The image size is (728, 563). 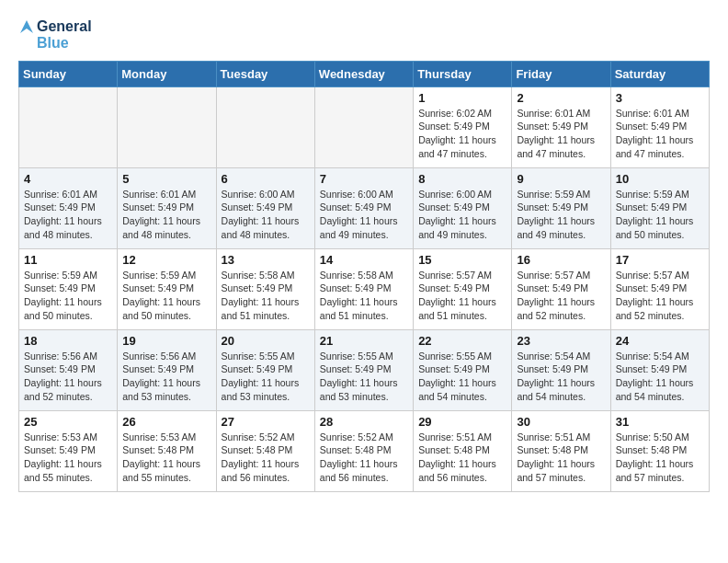 What do you see at coordinates (462, 421) in the screenshot?
I see `day-number: 29` at bounding box center [462, 421].